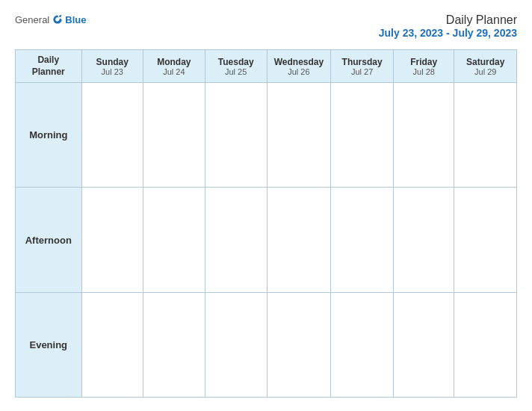 This screenshot has height=411, width=532. What do you see at coordinates (362, 344) in the screenshot?
I see `evening-thursday` at bounding box center [362, 344].